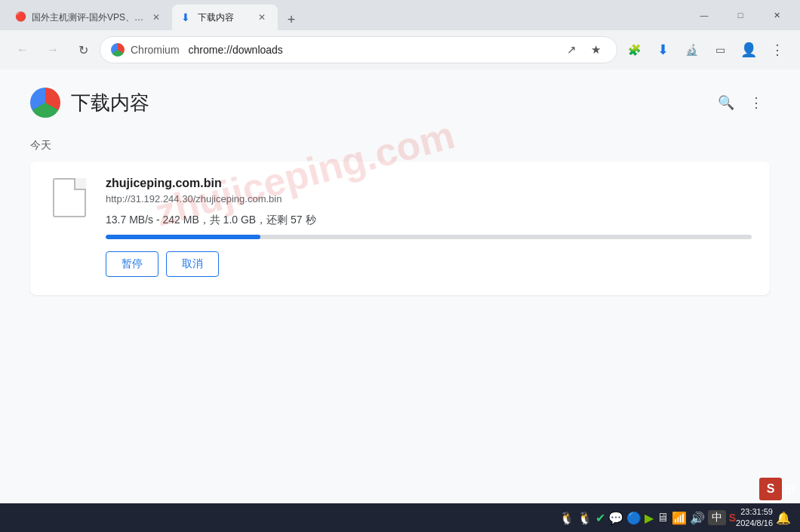 The image size is (800, 532). I want to click on page-header-left: 下载内容, so click(90, 103).